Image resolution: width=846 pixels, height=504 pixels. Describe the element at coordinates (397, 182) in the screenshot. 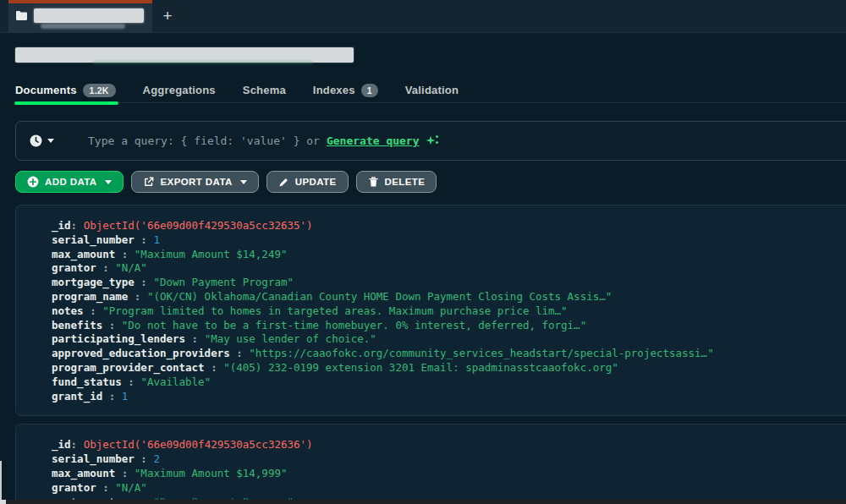

I see `delete-button: DELETE` at that location.